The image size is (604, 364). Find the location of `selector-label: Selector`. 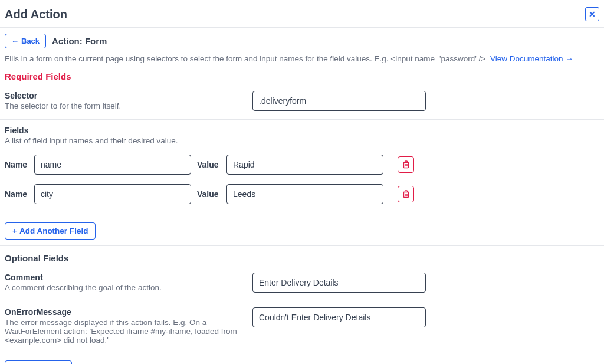

selector-label: Selector is located at coordinates (129, 96).